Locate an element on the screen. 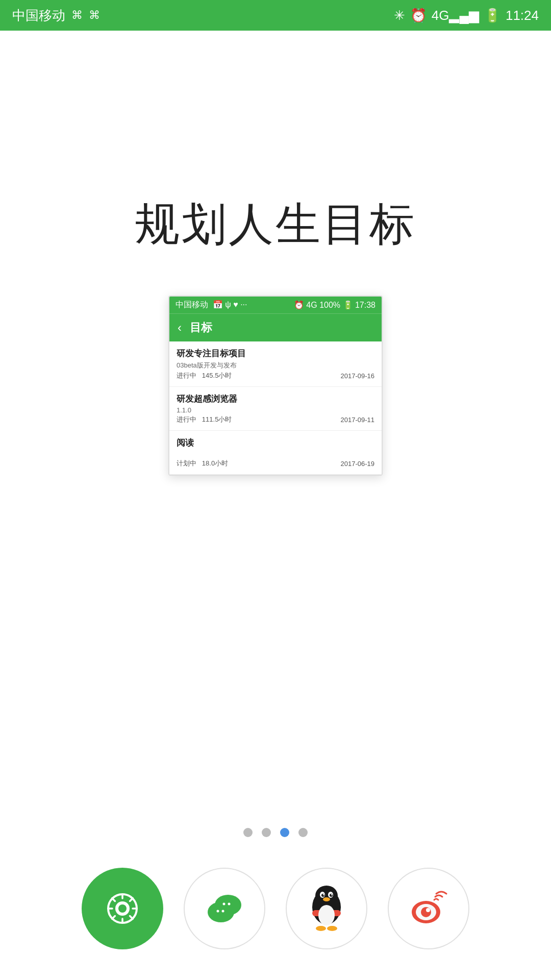  item-title-2: 研发超感浏览器 is located at coordinates (276, 399).